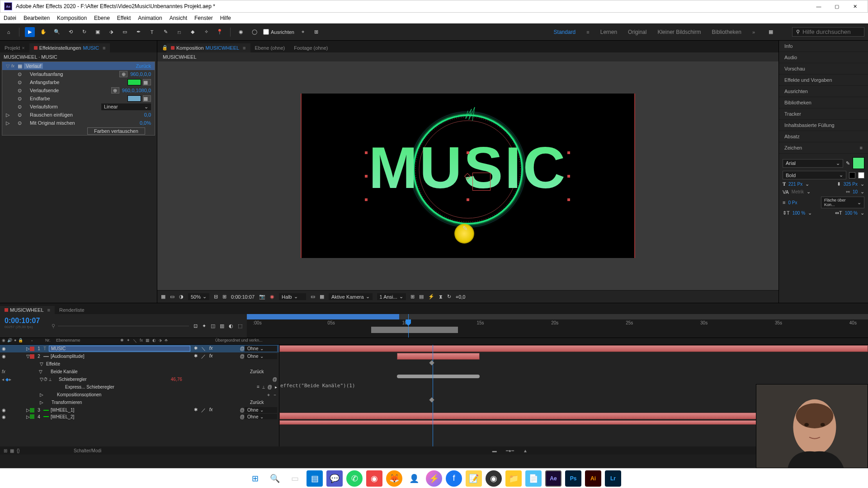 The height and width of the screenshot is (488, 868). What do you see at coordinates (351, 296) in the screenshot?
I see `camera-dropdown: Aktive Kamera ⌄` at bounding box center [351, 296].